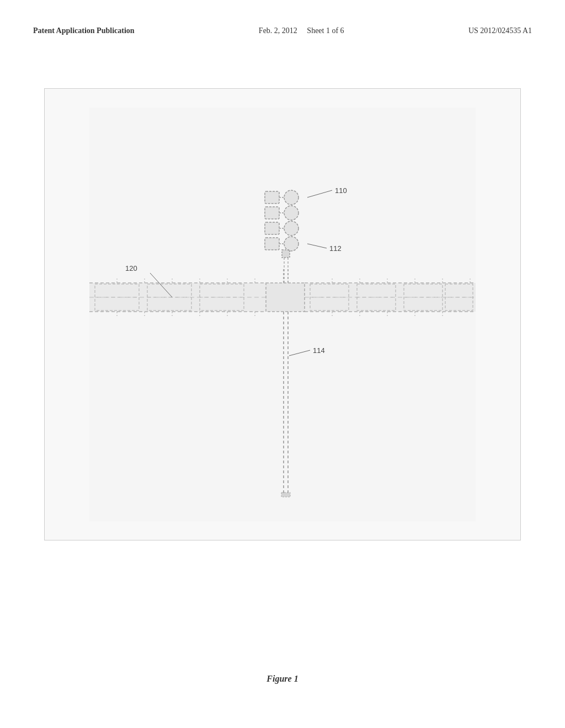 The height and width of the screenshot is (728, 565). I want to click on svg-text: 110, so click(341, 191).